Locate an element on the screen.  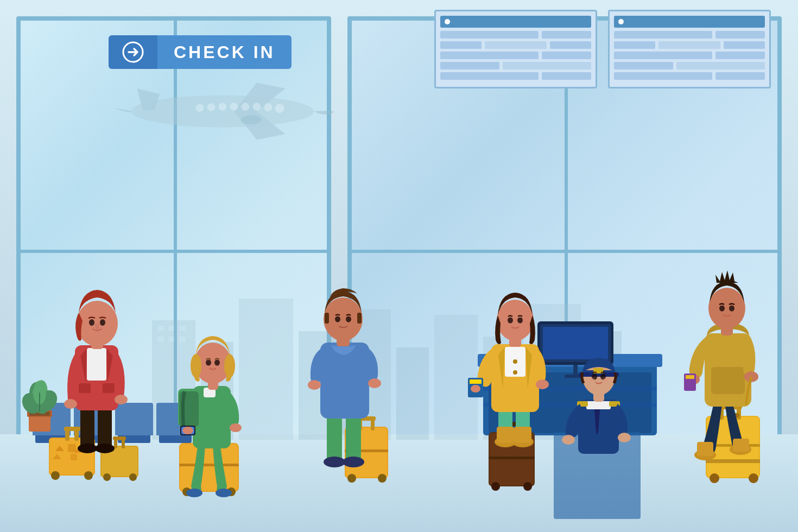
person-1-red-jacket is located at coordinates (98, 395).